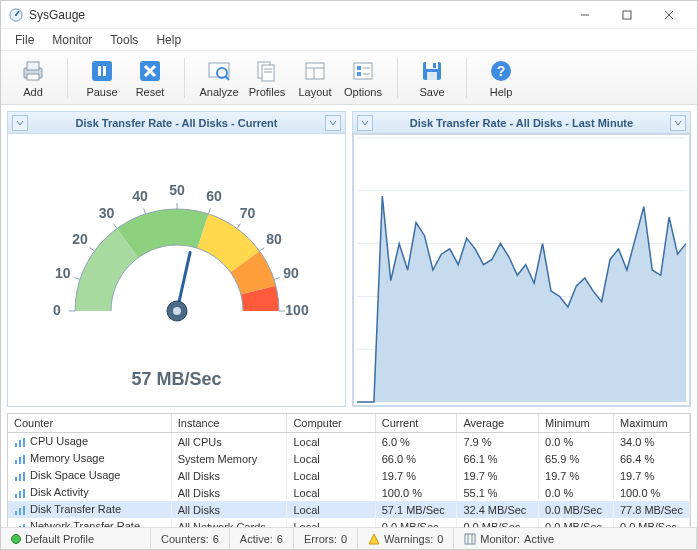  I want to click on printer-icon, so click(33, 71).